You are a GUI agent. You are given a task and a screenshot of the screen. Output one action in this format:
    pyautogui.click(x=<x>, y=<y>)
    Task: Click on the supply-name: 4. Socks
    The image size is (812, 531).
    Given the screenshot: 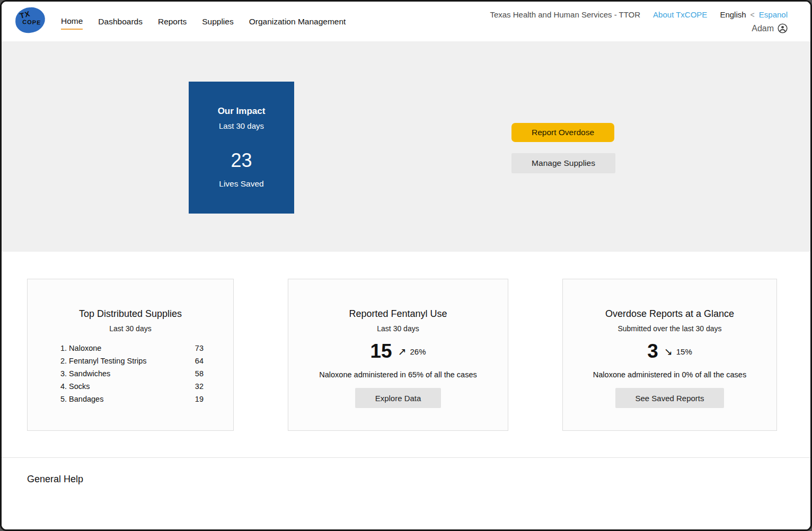 What is the action you would take?
    pyautogui.click(x=75, y=386)
    